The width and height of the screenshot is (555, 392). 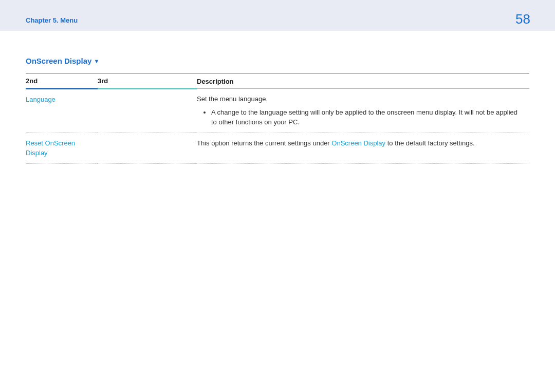 What do you see at coordinates (62, 148) in the screenshot?
I see `cell-2nd: Reset OnScreen Display` at bounding box center [62, 148].